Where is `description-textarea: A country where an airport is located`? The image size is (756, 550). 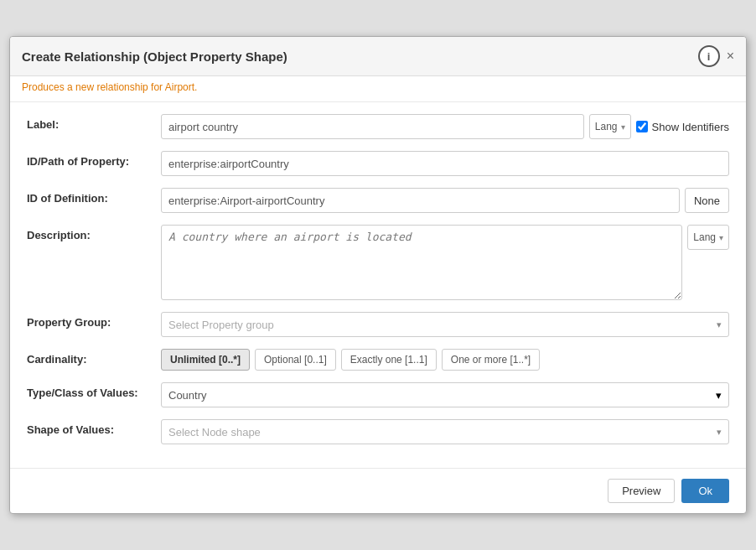
description-textarea: A country where an airport is located is located at coordinates (422, 262).